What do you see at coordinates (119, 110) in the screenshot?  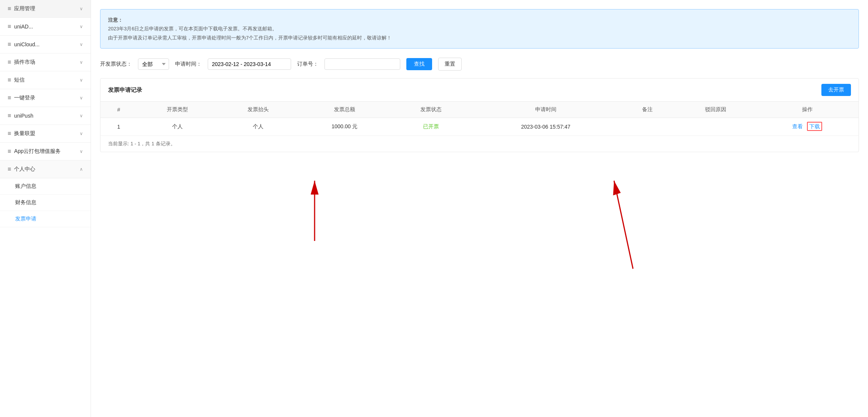 I see `col-header-index: #` at bounding box center [119, 110].